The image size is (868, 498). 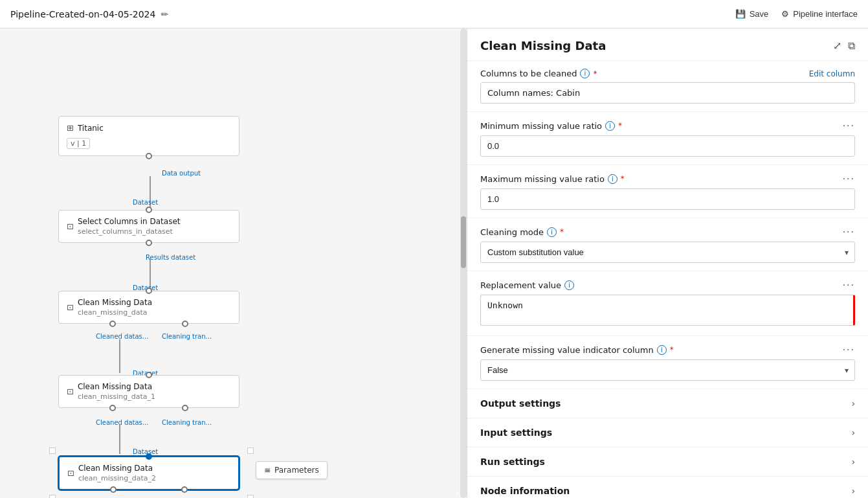 I want to click on cleaned-datas-label-2: Cleaned datas..., so click(x=122, y=422).